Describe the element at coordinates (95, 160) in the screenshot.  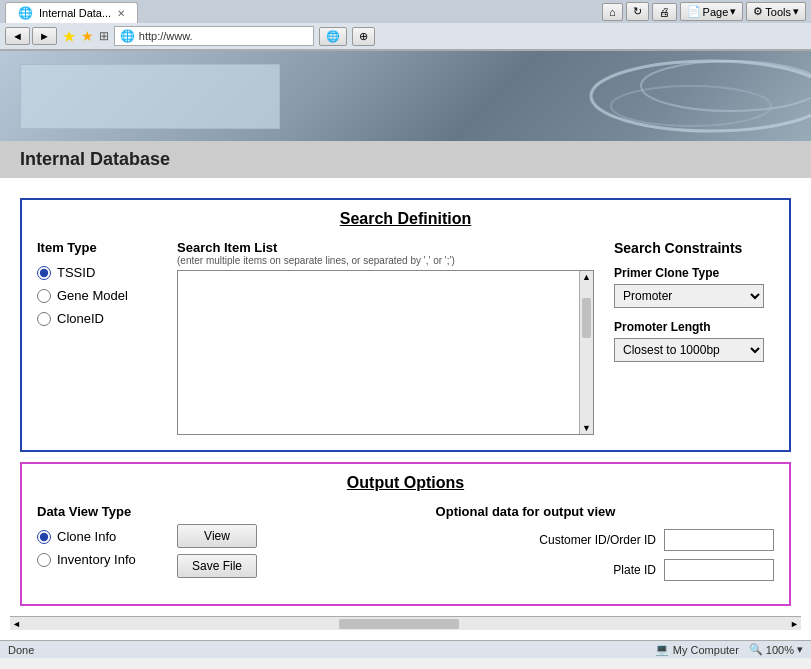
I see `page-title: Internal Database` at that location.